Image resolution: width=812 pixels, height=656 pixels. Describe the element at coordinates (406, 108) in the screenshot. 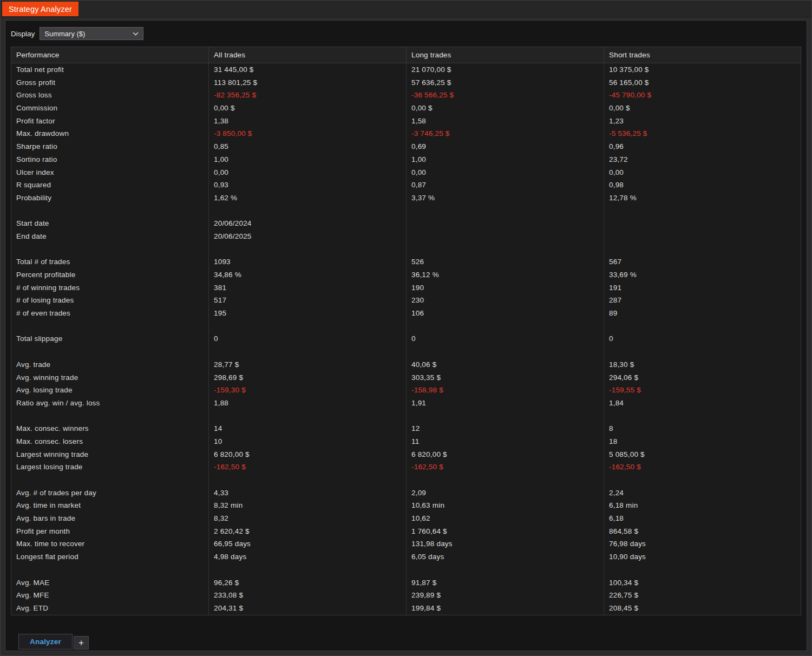

I see `table-row: Commission0,00 $0,00 $0,00 $` at that location.